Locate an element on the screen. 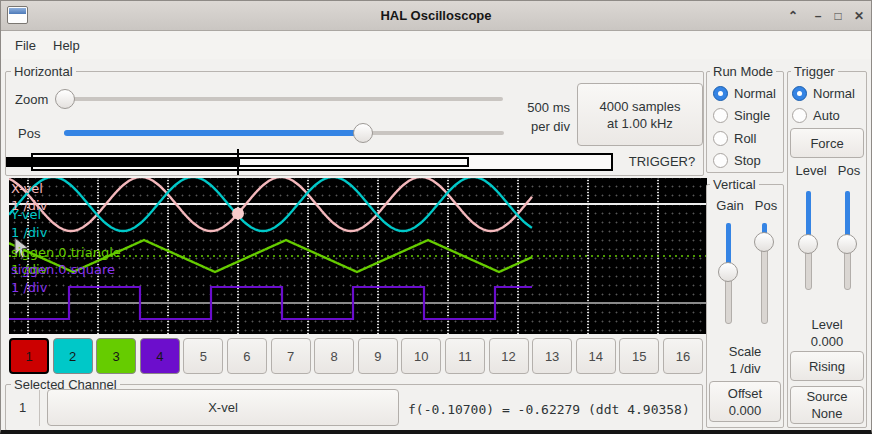  radio-label: Auto is located at coordinates (826, 116).